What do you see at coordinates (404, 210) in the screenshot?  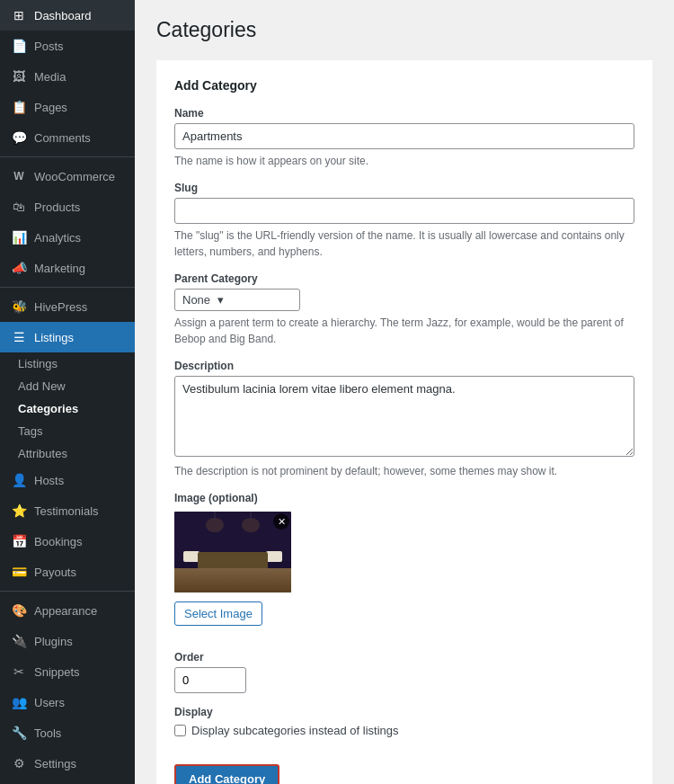 I see `slug-input` at bounding box center [404, 210].